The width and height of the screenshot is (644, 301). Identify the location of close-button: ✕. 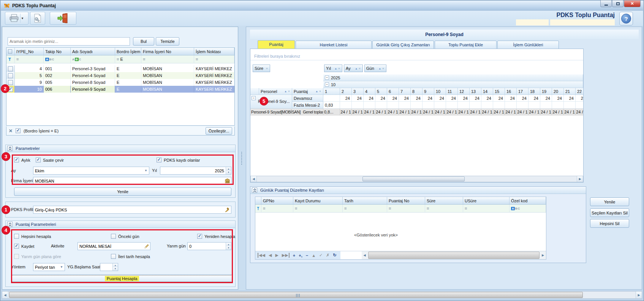
(632, 4).